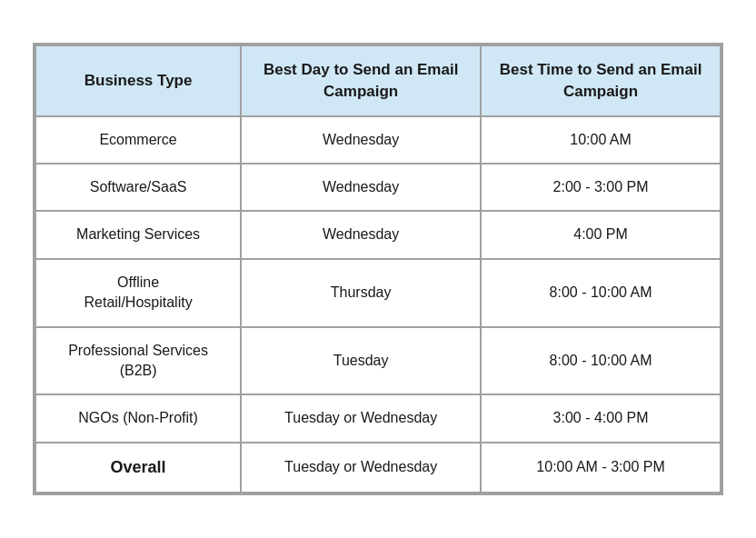 Image resolution: width=756 pixels, height=538 pixels. I want to click on cell-best-day: Tuesday, so click(361, 362).